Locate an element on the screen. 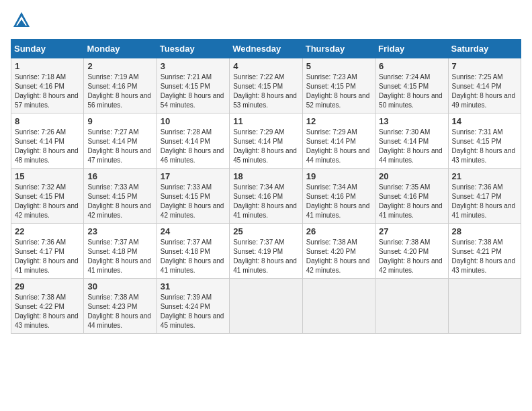 This screenshot has width=532, height=411. calendar-cell: 30 Sunrise: 7:38 AM Sunset: 4:23 PM Dayl… is located at coordinates (120, 306).